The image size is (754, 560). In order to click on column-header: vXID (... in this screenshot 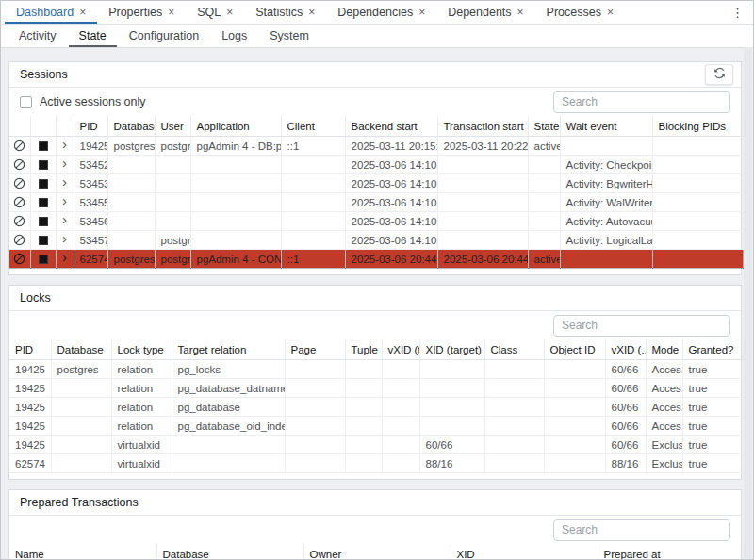, I will do `click(626, 350)`.